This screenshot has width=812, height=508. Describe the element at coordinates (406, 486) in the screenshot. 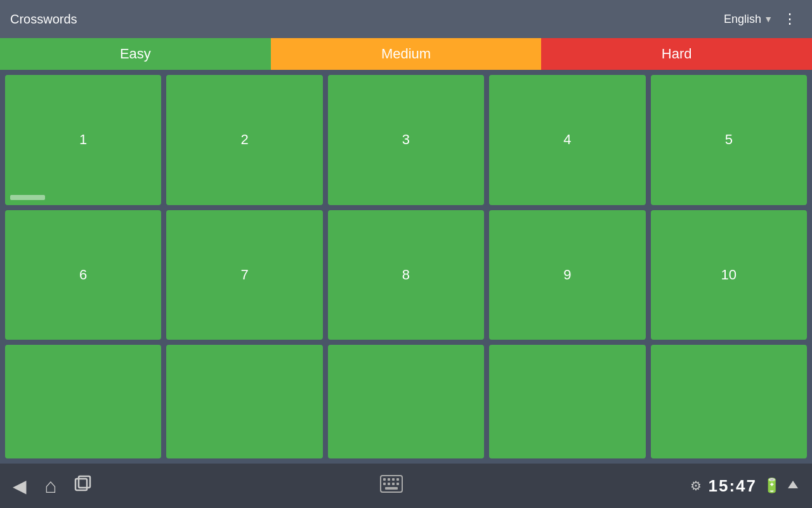

I see `bottom-bar: ◀ ⌂ ⚙ 15:47 🔋` at that location.